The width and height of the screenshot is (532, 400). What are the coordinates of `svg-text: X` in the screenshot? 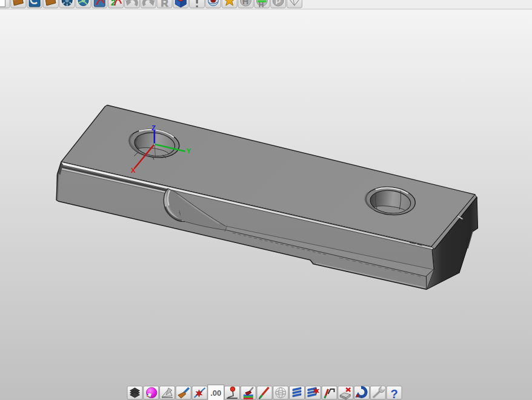 It's located at (133, 170).